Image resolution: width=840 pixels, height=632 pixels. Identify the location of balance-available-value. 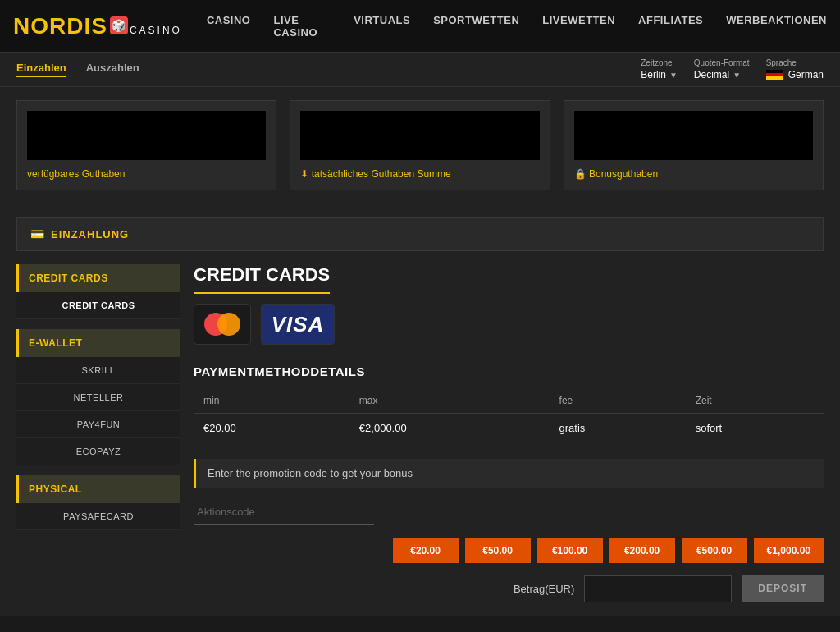
(146, 135).